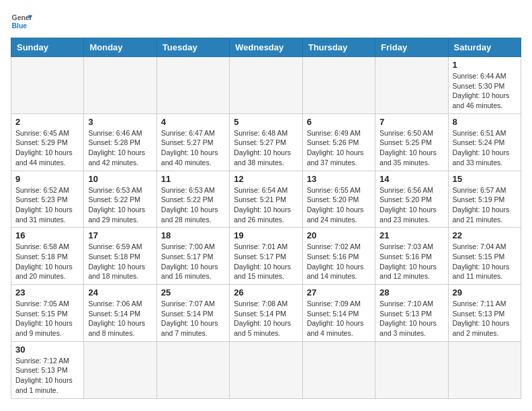 The width and height of the screenshot is (532, 411). I want to click on day-number: 30, so click(47, 349).